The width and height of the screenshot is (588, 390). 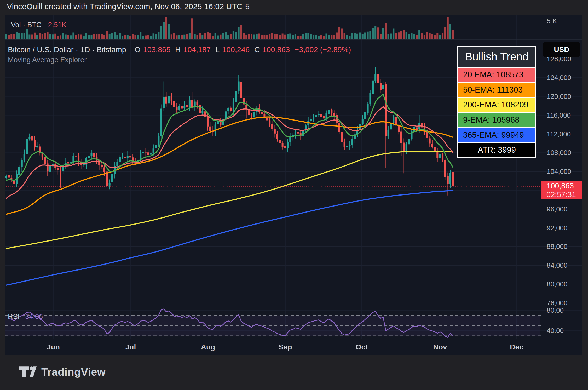 What do you see at coordinates (217, 50) in the screenshot?
I see `low-label: L` at bounding box center [217, 50].